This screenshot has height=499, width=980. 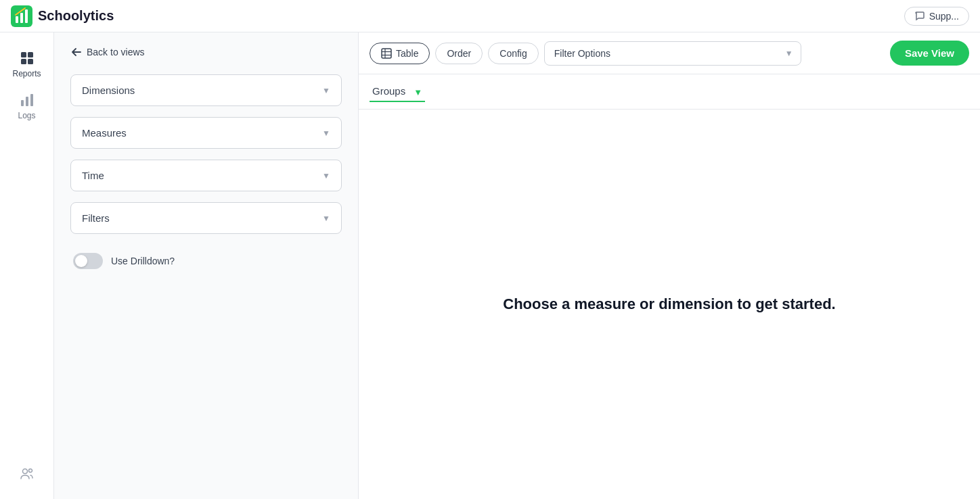 I want to click on table-icon, so click(x=386, y=53).